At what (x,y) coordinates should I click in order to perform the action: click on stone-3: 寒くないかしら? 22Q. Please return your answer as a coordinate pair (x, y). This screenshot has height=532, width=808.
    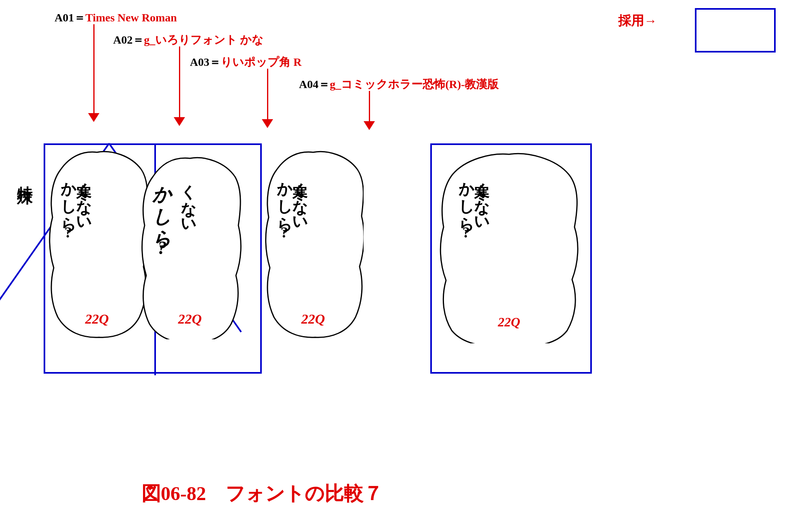
    Looking at the image, I should click on (313, 245).